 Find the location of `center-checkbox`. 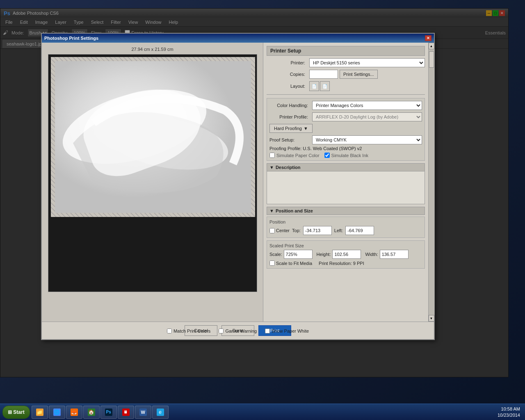

center-checkbox is located at coordinates (272, 231).